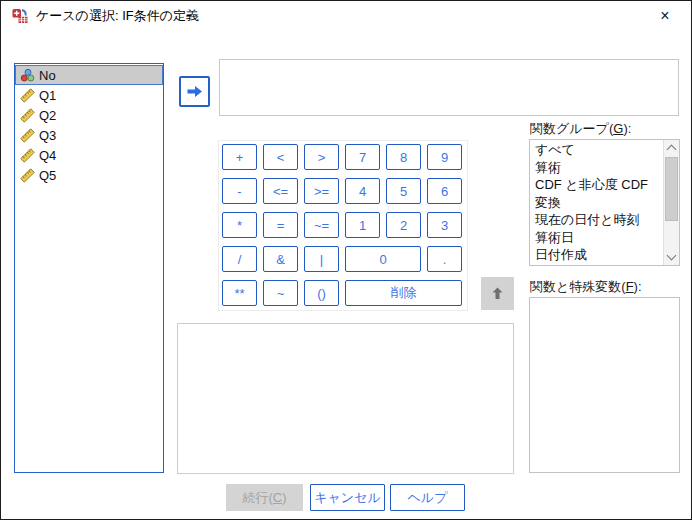 The width and height of the screenshot is (692, 520). Describe the element at coordinates (362, 191) in the screenshot. I see `keypad-key: 4` at that location.